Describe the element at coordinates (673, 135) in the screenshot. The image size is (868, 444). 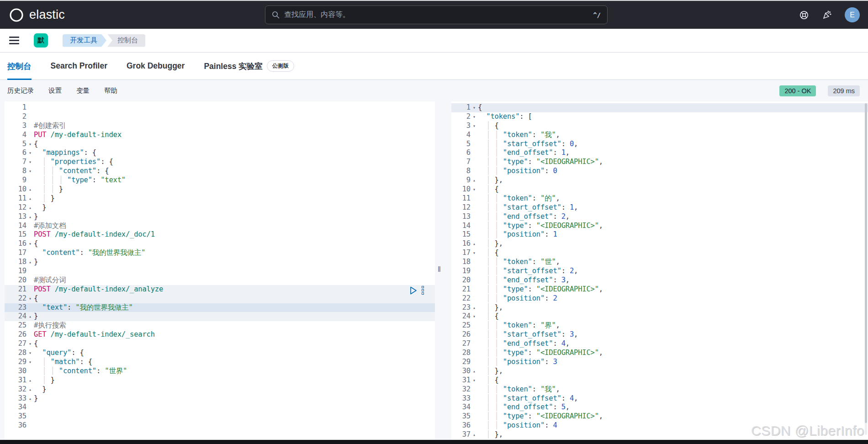
I see `code-text: │ │ "token": "我",` at that location.